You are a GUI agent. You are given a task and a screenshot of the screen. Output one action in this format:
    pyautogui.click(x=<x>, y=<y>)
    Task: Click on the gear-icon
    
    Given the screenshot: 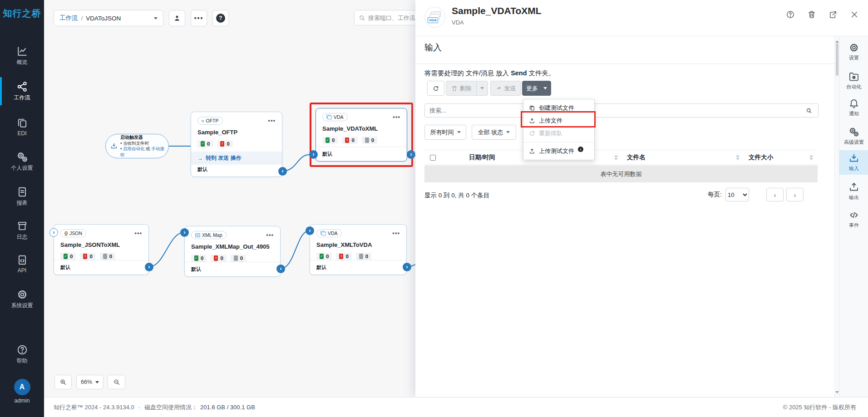 What is the action you would take?
    pyautogui.click(x=22, y=294)
    